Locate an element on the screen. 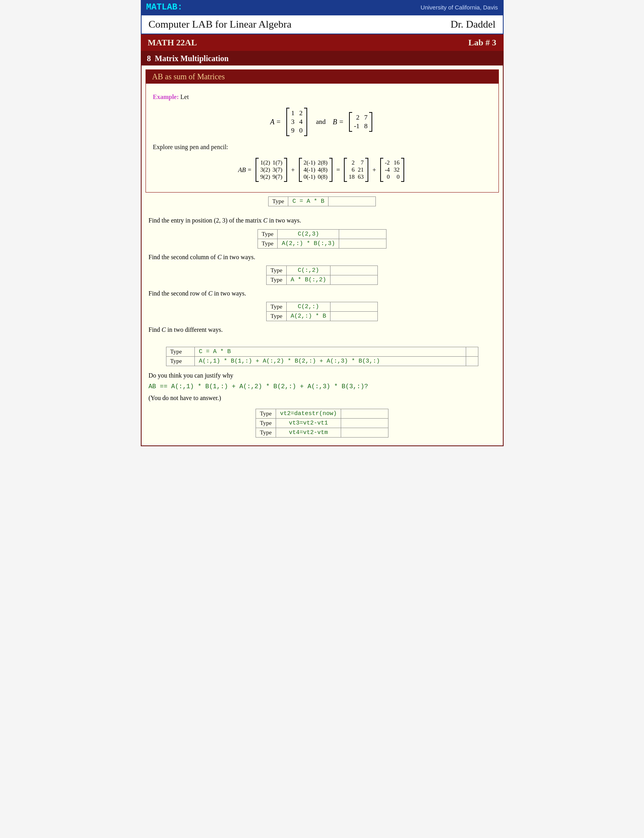 The width and height of the screenshot is (644, 838). row-code-2: A(2,:) * B is located at coordinates (308, 316).